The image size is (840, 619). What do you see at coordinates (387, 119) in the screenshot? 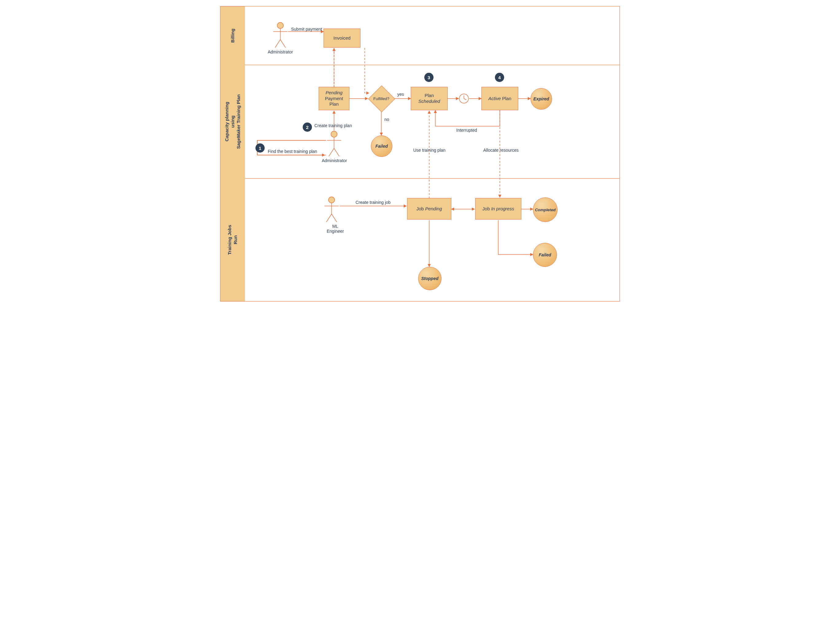
I see `label-no: no` at bounding box center [387, 119].